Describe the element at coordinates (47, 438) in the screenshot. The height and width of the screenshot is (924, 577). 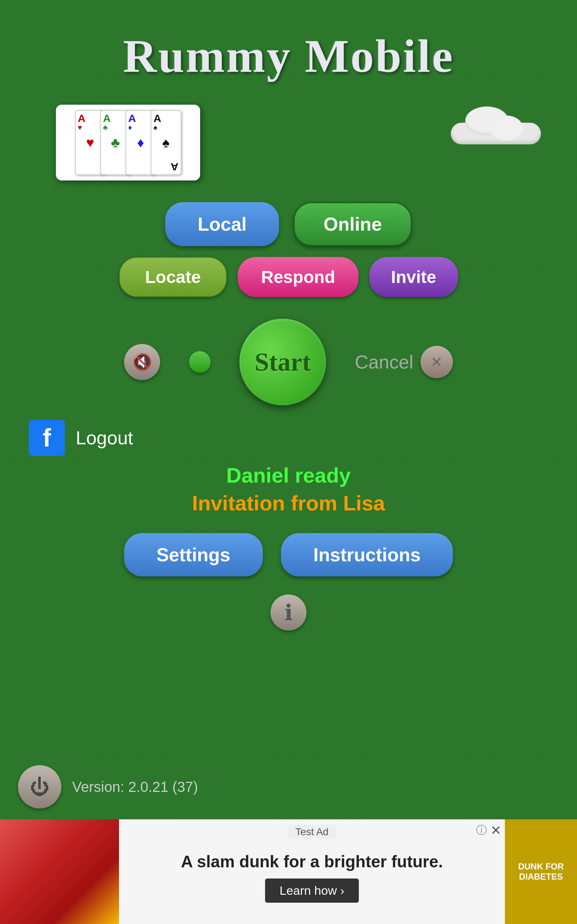
I see `facebook-icon: f` at that location.